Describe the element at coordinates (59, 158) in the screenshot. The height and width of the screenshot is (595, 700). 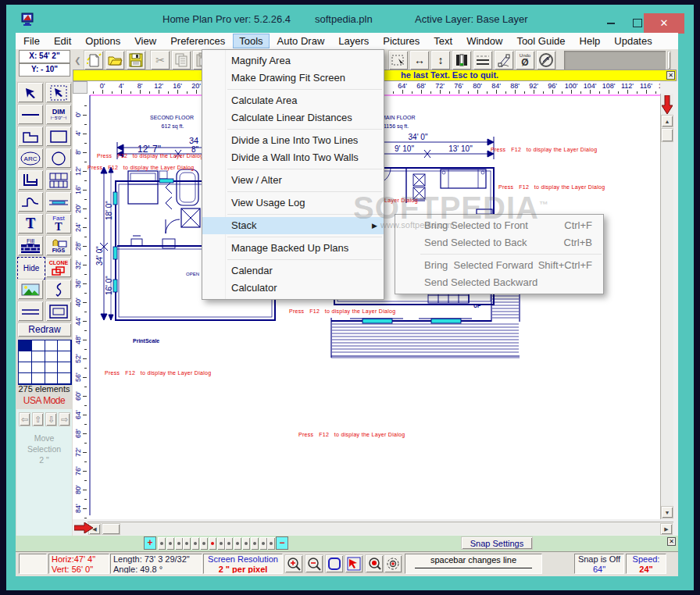
I see `circle-tool-button` at that location.